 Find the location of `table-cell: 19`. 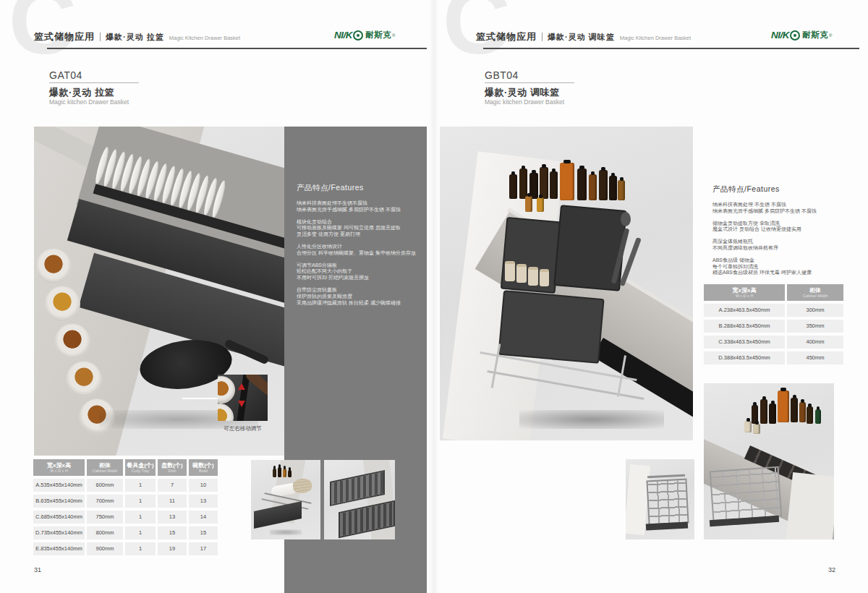

table-cell: 19 is located at coordinates (172, 549).